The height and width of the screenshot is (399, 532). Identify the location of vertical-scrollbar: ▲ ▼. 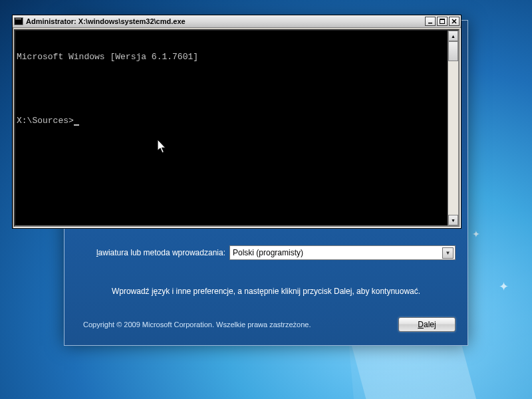
(453, 128).